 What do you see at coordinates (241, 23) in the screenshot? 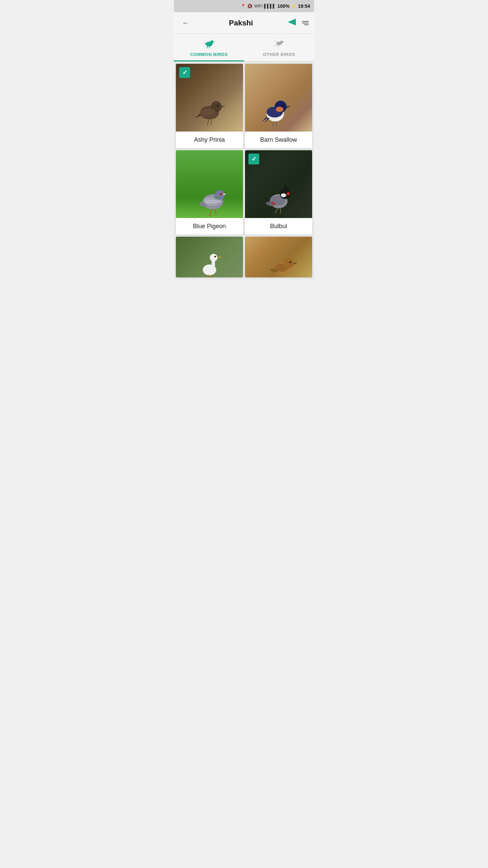
I see `app-title: Pakshi` at bounding box center [241, 23].